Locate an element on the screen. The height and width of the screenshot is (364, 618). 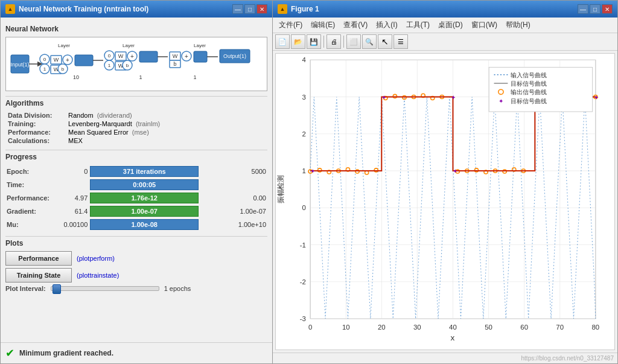
progress-row-time: Time: 0:00:05 is located at coordinates (136, 185).